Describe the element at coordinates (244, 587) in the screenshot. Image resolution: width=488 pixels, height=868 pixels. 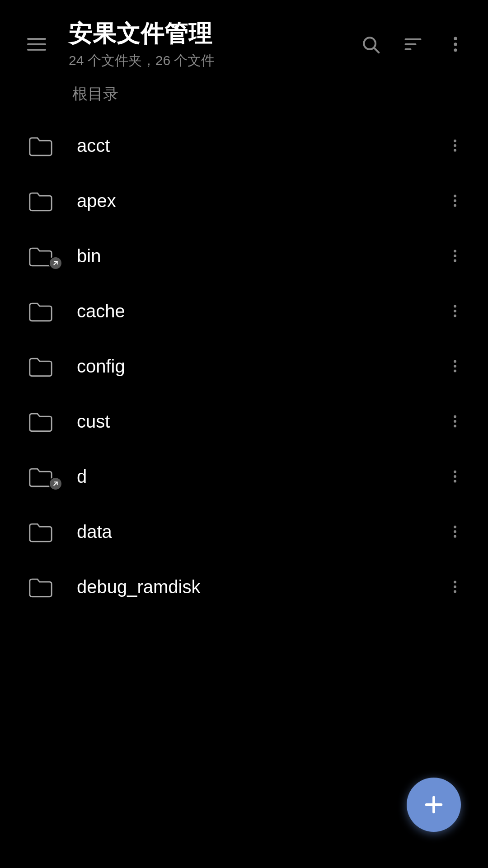
I see `list-item: debug_ramdisk` at that location.